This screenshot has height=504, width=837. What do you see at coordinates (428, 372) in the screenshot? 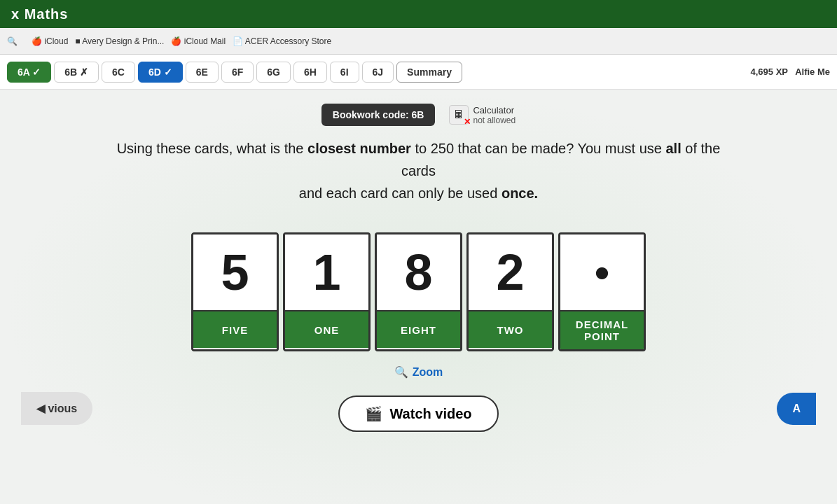
I see `zoom-label: Zoom` at bounding box center [428, 372].